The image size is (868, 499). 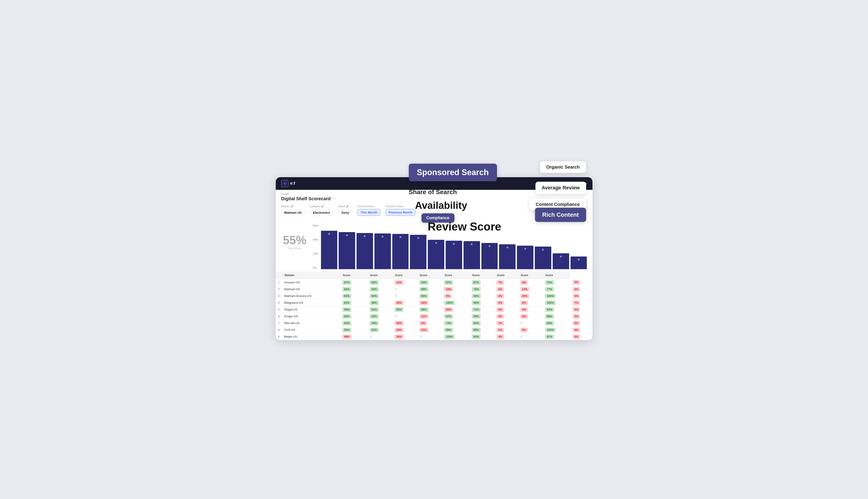 I want to click on current-period-value: This Month, so click(x=369, y=212).